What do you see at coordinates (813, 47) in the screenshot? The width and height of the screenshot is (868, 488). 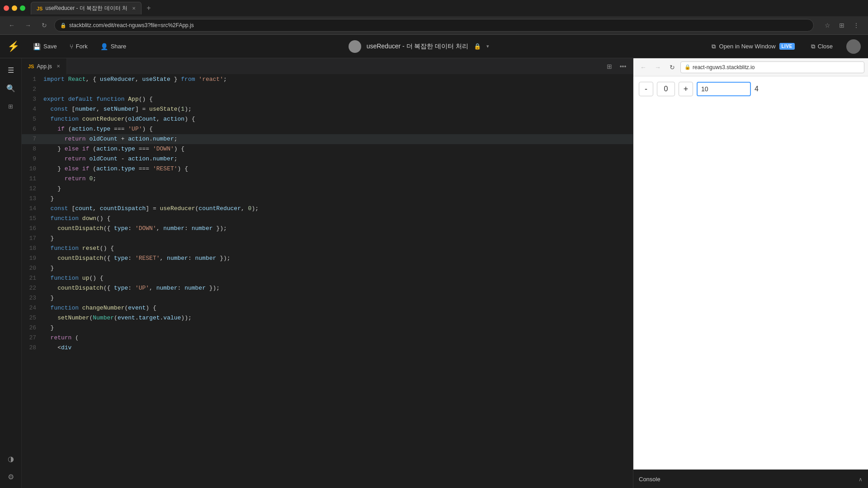 I see `close-icon: ⧉` at bounding box center [813, 47].